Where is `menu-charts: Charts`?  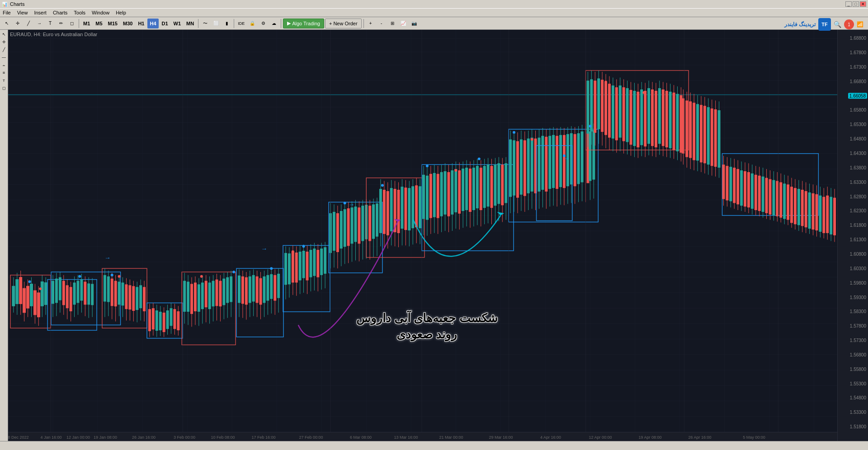 menu-charts: Charts is located at coordinates (60, 13).